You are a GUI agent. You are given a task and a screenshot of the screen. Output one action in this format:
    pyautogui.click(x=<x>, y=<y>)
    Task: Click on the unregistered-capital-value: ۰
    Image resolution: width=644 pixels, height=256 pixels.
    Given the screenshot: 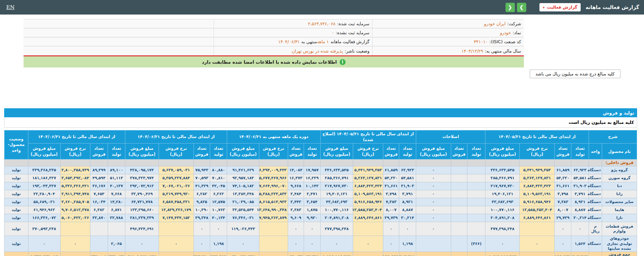 What is the action you would take?
    pyautogui.click(x=333, y=33)
    